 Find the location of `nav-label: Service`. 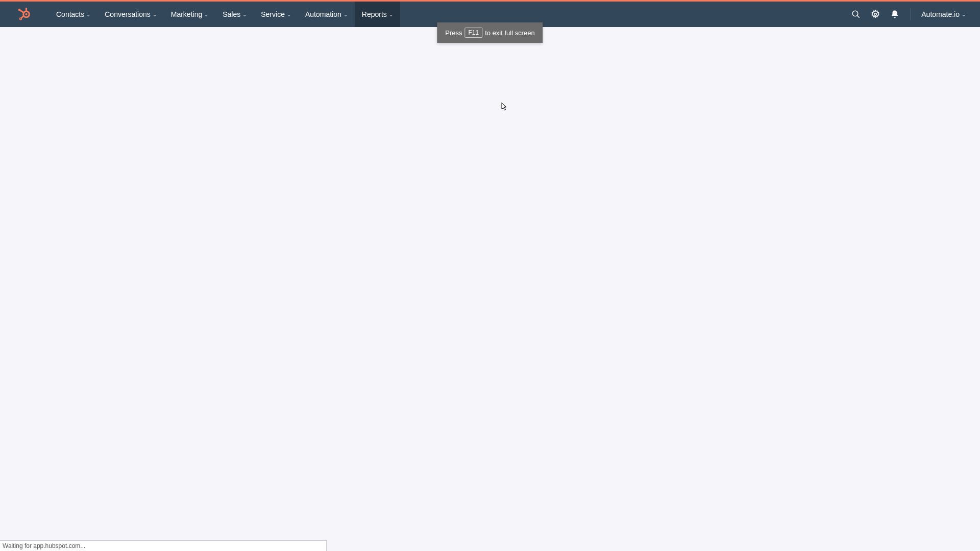

nav-label: Service is located at coordinates (273, 14).